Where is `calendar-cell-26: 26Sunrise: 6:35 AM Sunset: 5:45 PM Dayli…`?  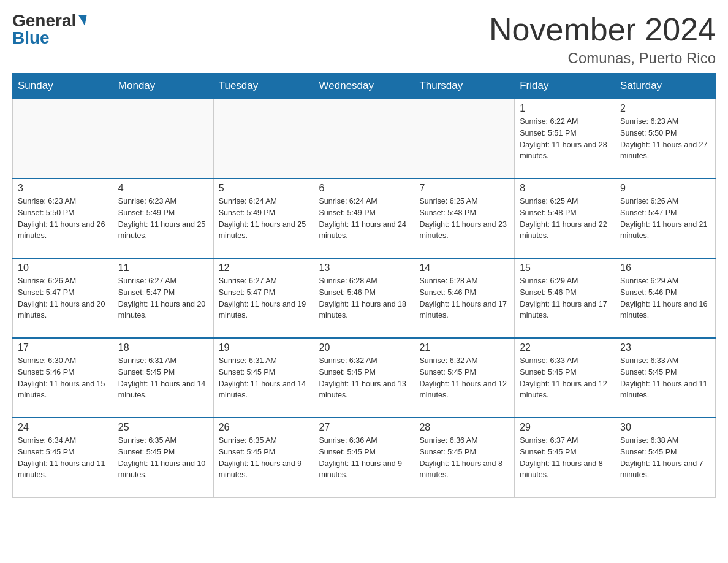 calendar-cell-26: 26Sunrise: 6:35 AM Sunset: 5:45 PM Dayli… is located at coordinates (264, 458).